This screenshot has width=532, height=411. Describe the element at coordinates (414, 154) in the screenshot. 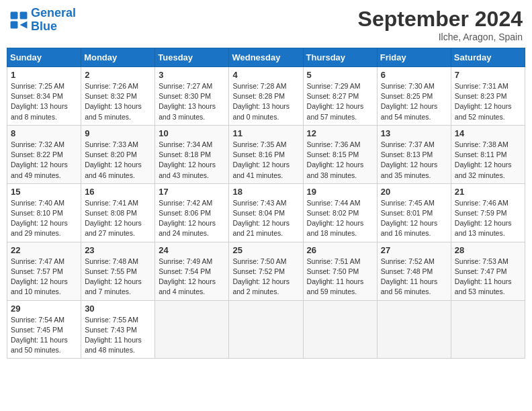

I see `calendar-cell: 13 Sunrise: 7:37 AMSunset: 8:13 PMDaylig…` at that location.